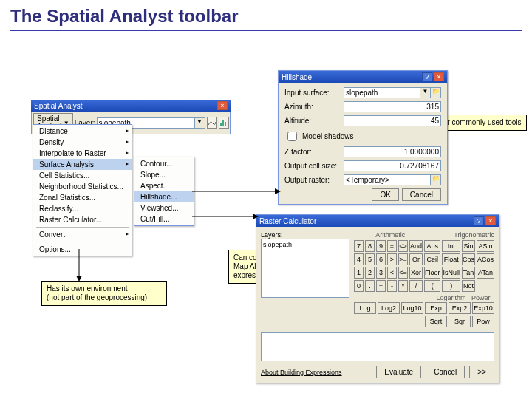  Describe the element at coordinates (381, 286) in the screenshot. I see `key-+: +` at that location.